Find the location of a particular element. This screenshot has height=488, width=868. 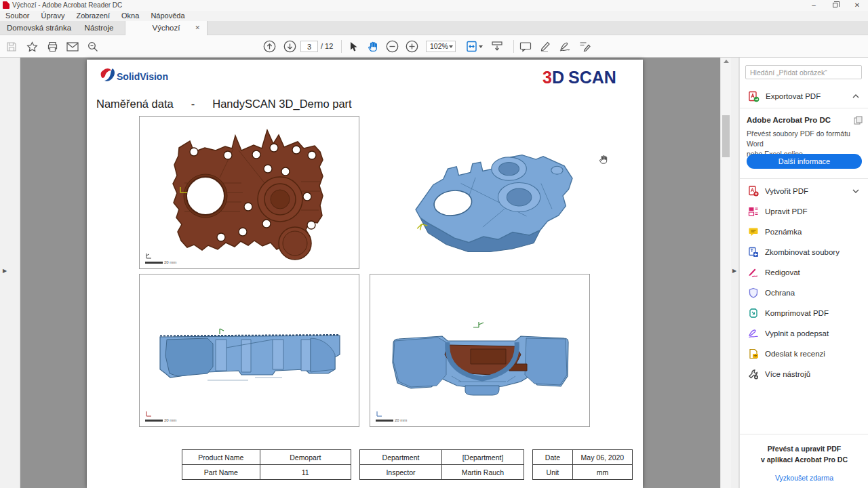

page-down-icon is located at coordinates (290, 46).